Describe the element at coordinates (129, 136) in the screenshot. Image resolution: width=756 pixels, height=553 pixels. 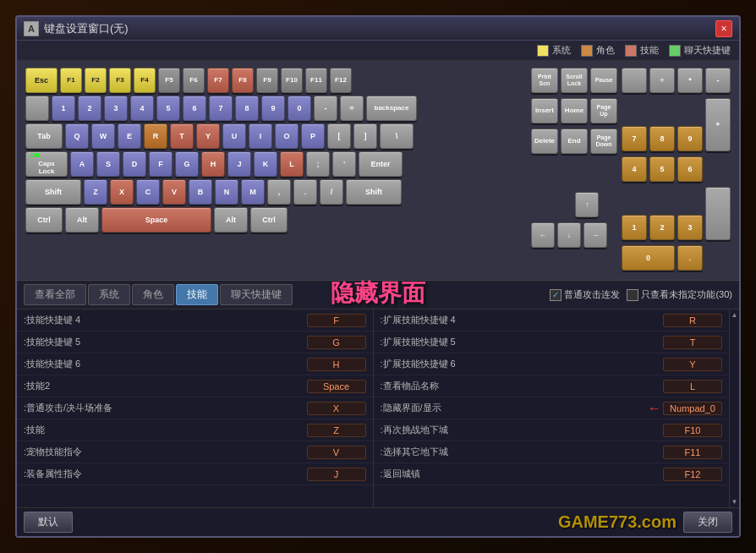
I see `key-e: E` at that location.